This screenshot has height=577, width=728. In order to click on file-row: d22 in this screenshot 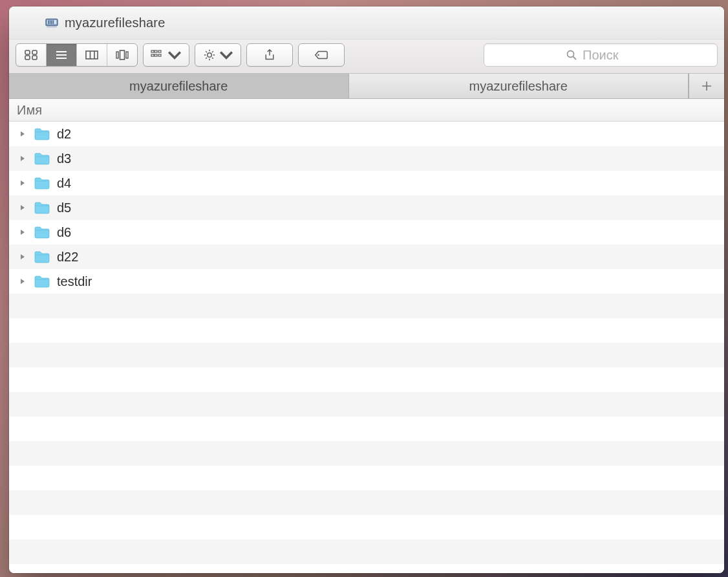, I will do `click(367, 257)`.